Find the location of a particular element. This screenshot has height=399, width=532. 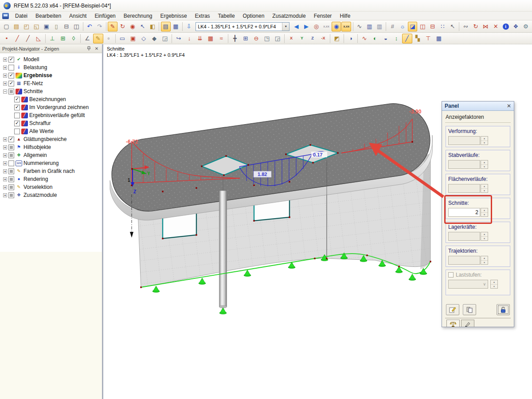

tree-item-gl-ttungsbereiche: +▲Glättungsbereiche is located at coordinates (51, 139).